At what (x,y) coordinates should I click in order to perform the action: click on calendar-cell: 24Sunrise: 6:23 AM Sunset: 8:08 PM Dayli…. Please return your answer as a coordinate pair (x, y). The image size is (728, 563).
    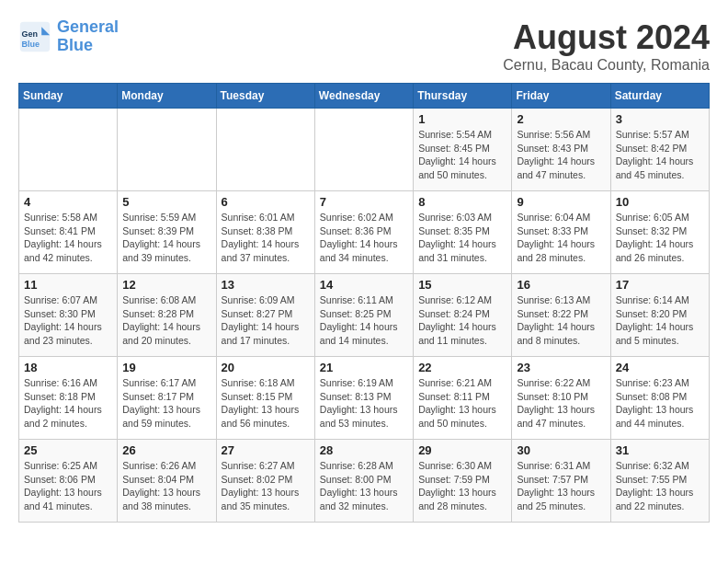
    Looking at the image, I should click on (660, 398).